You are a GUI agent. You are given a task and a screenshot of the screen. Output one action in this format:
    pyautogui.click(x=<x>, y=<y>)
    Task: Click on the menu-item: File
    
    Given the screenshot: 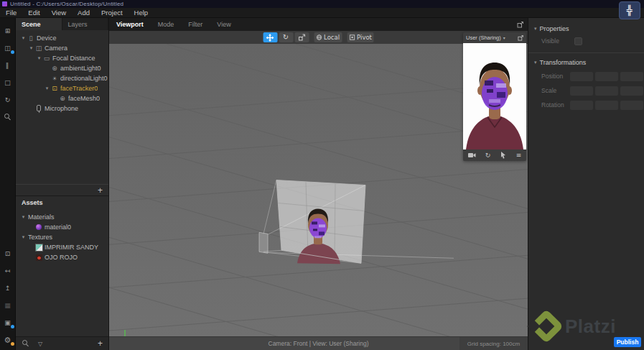 What is the action you would take?
    pyautogui.click(x=11, y=13)
    